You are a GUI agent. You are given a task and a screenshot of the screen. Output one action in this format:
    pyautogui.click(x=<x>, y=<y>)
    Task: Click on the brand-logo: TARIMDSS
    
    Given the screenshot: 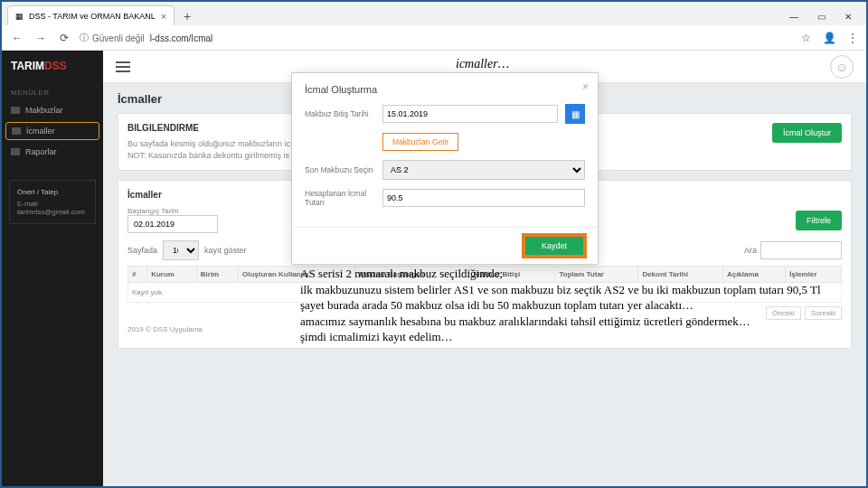 What is the action you would take?
    pyautogui.click(x=52, y=72)
    